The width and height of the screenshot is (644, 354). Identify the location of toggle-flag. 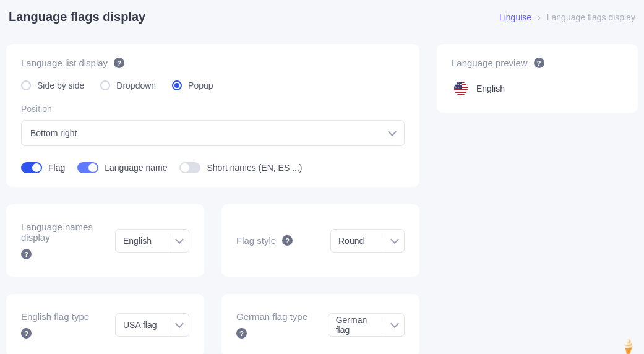
(32, 168).